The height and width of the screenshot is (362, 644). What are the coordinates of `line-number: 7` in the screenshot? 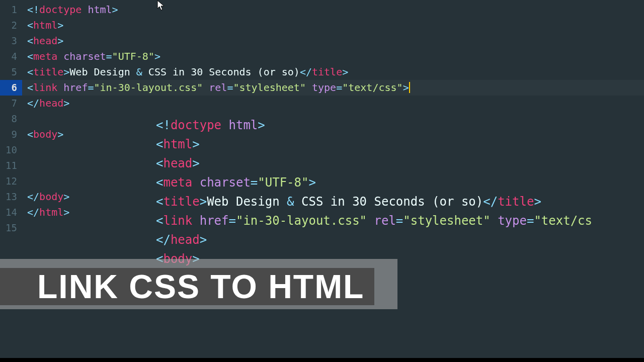 It's located at (11, 104).